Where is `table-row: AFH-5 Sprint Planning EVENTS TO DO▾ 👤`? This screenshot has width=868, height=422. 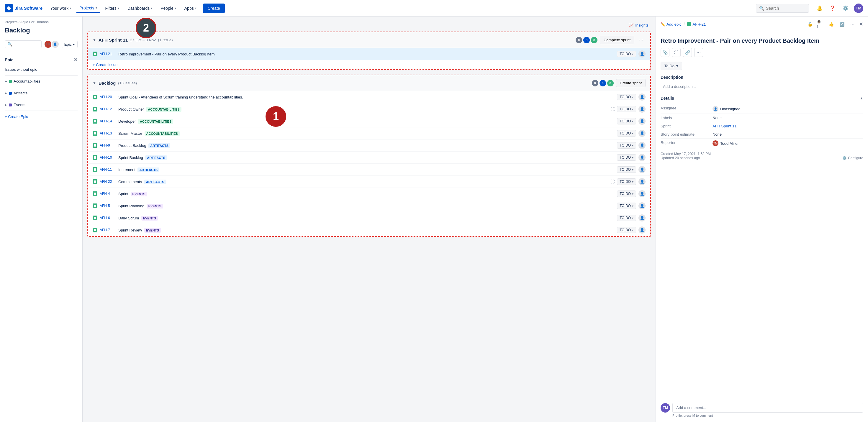 table-row: AFH-5 Sprint Planning EVENTS TO DO▾ 👤 is located at coordinates (369, 206).